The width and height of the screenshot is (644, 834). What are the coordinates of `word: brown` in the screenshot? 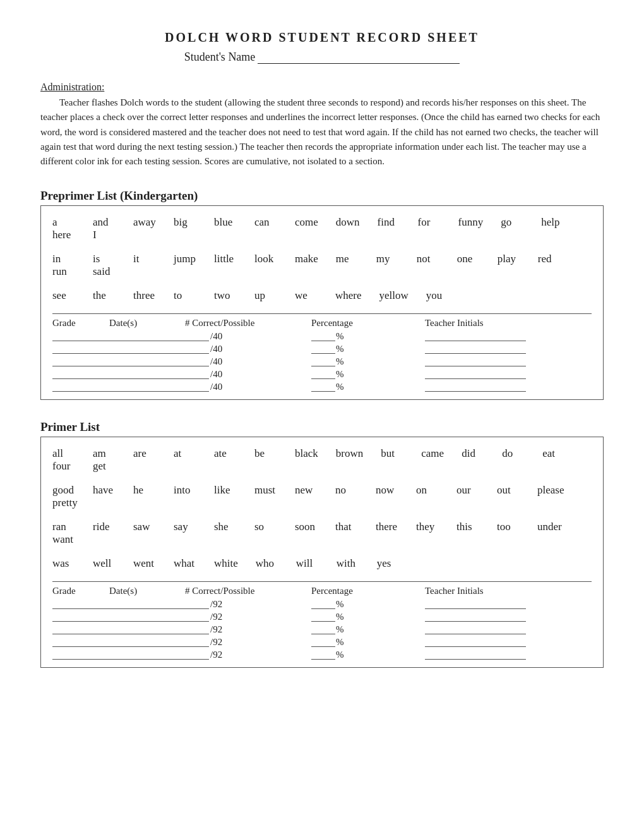 It's located at (350, 454).